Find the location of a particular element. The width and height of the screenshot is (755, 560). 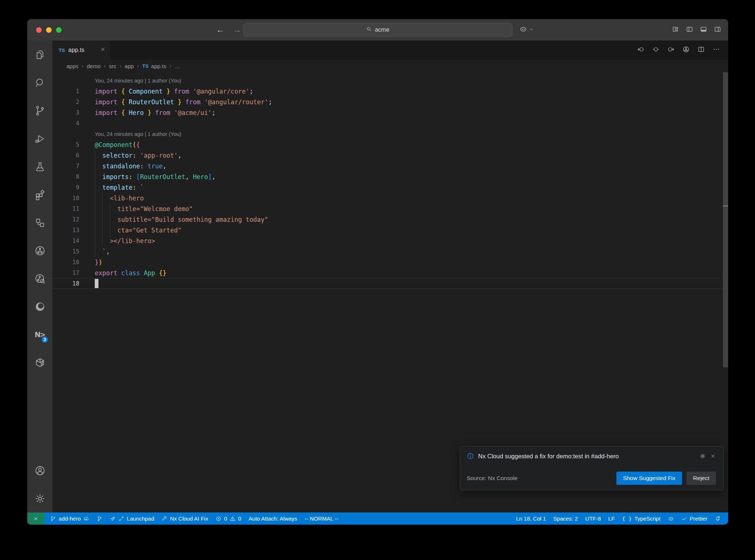

navigate-back-button: ← is located at coordinates (220, 30).